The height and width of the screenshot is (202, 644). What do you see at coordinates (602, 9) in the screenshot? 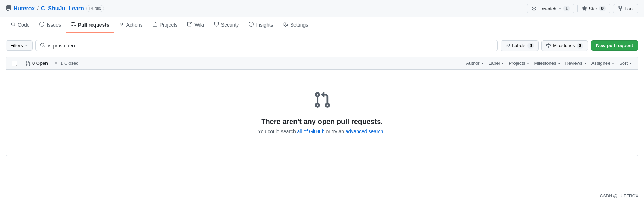
I see `star-count: 0` at bounding box center [602, 9].